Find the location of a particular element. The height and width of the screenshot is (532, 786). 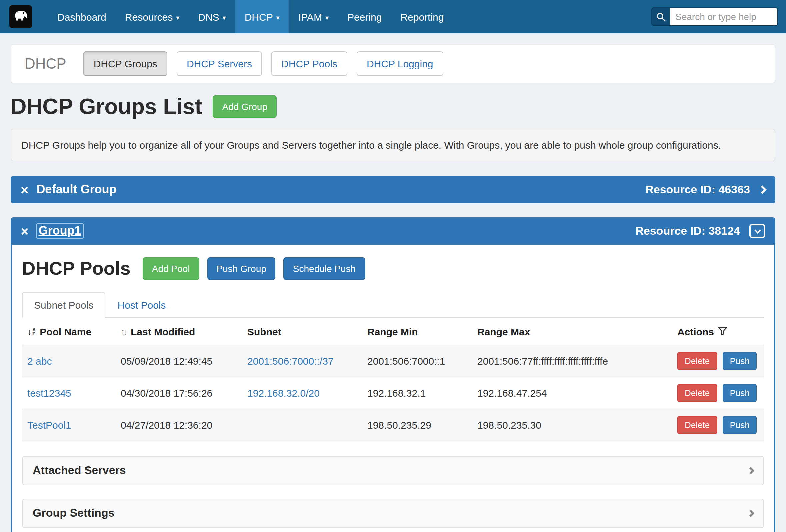

group-header-default-group: × Default Group Resource ID: 46363 is located at coordinates (393, 189).